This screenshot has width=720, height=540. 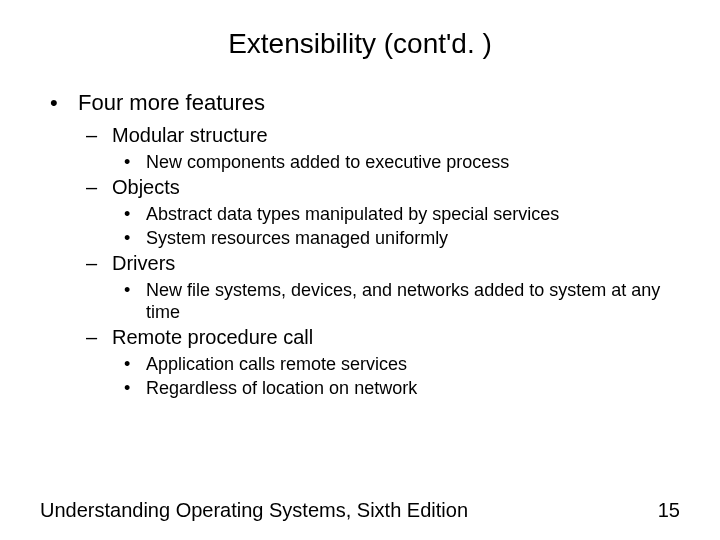 What do you see at coordinates (383, 136) in the screenshot?
I see `level2-item: – Modular structure` at bounding box center [383, 136].